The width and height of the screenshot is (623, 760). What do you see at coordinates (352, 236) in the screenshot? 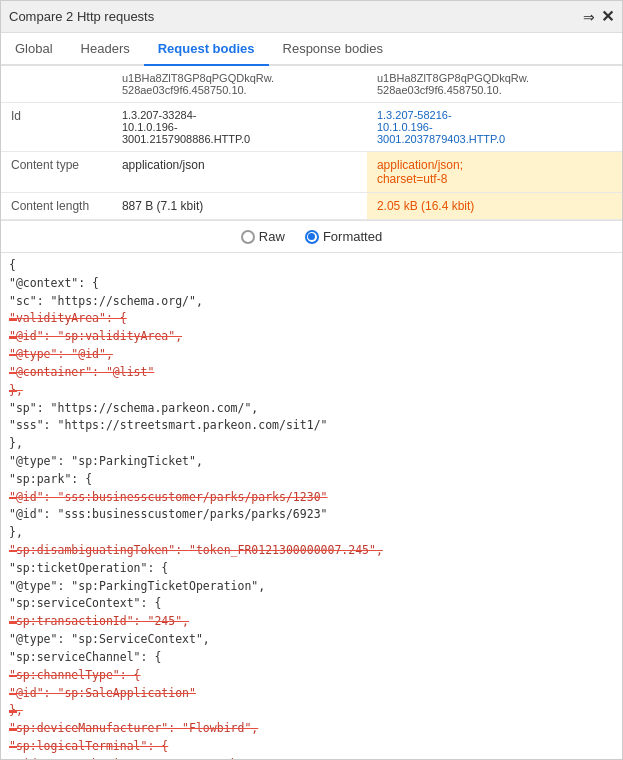
I see `formatted-label: Formatted` at bounding box center [352, 236].